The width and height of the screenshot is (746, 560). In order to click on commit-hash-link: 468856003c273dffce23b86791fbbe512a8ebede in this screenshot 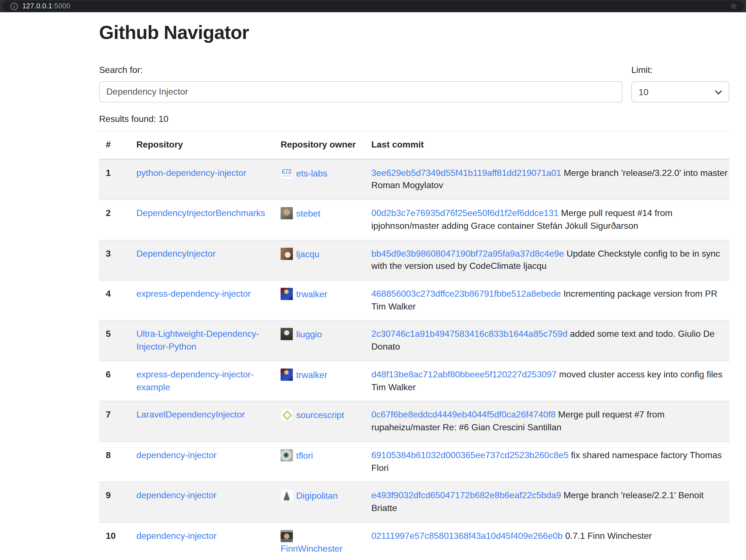, I will do `click(466, 294)`.